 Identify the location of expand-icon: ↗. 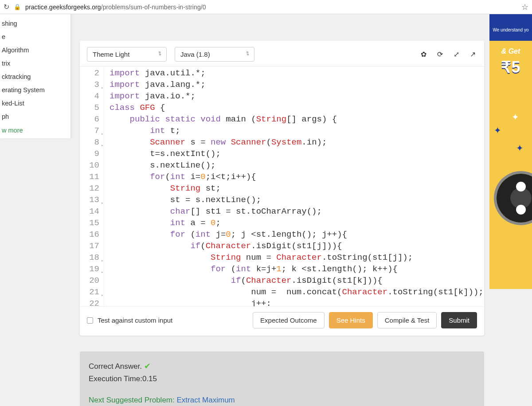
(473, 54).